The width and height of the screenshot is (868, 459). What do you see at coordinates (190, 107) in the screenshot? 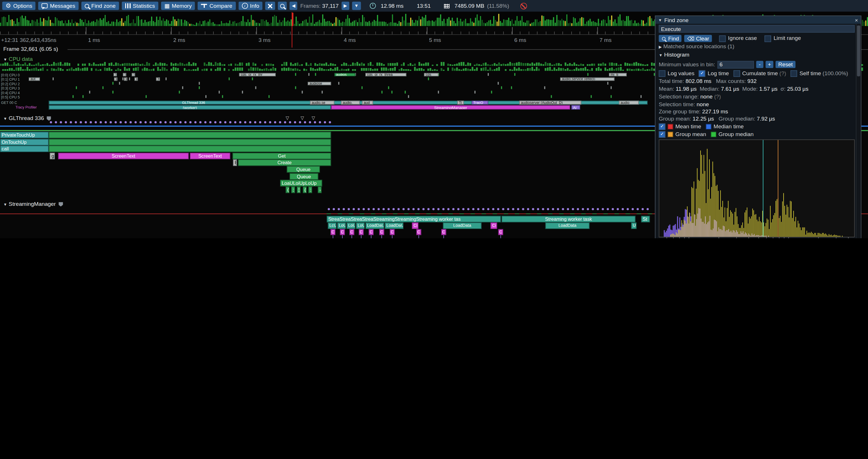
I see `cpu-zone-worker: (worker)` at bounding box center [190, 107].